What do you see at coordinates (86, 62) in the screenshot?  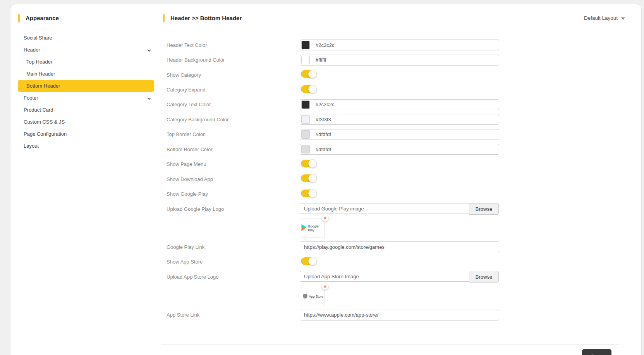 I see `sidebar-item-top-header: Top Header` at bounding box center [86, 62].